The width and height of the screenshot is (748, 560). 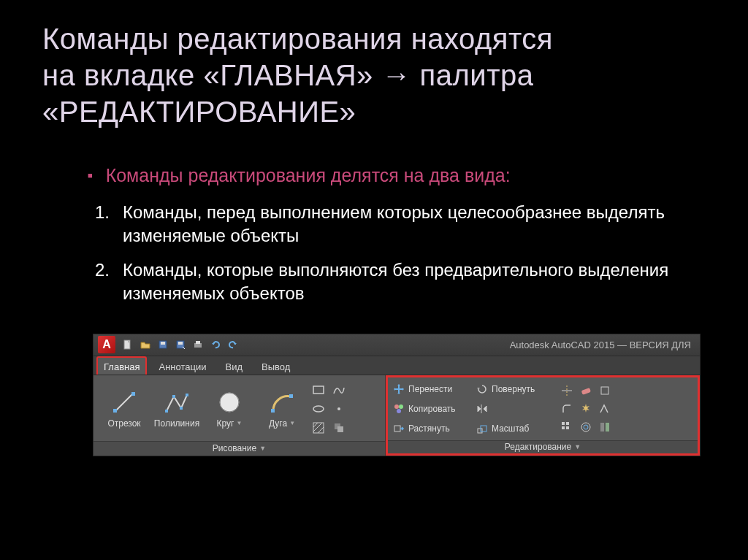 What do you see at coordinates (586, 391) in the screenshot?
I see `erase-icon` at bounding box center [586, 391].